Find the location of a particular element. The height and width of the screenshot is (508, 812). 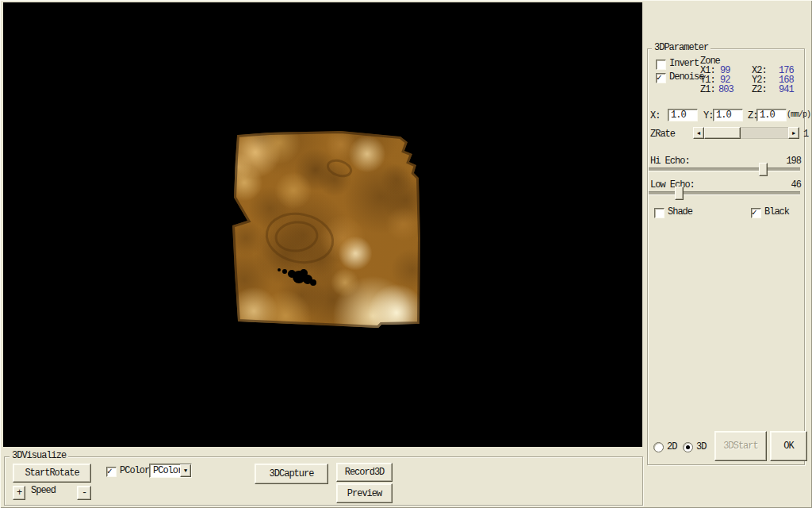

zone-z1-label: Z1: is located at coordinates (707, 90).